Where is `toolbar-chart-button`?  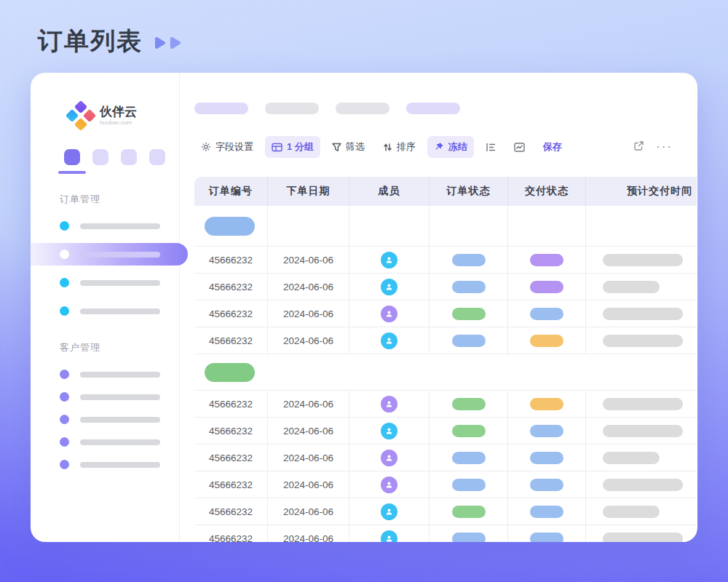
toolbar-chart-button is located at coordinates (520, 147).